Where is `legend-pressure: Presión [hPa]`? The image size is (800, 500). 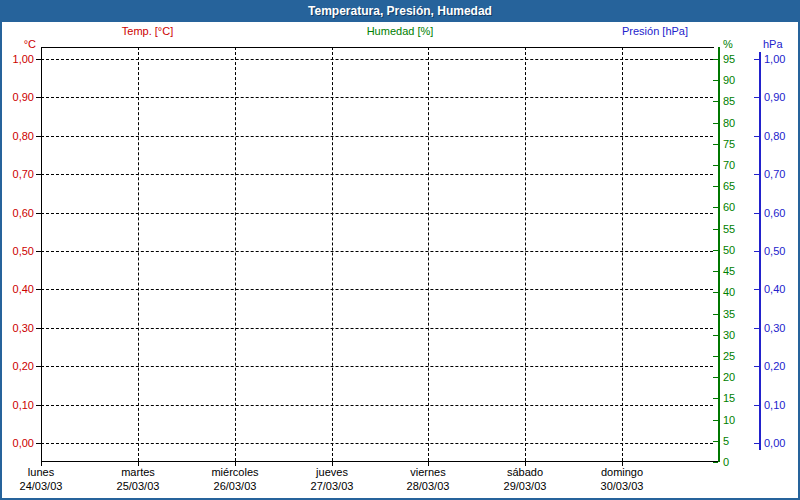 legend-pressure: Presión [hPa] is located at coordinates (655, 31).